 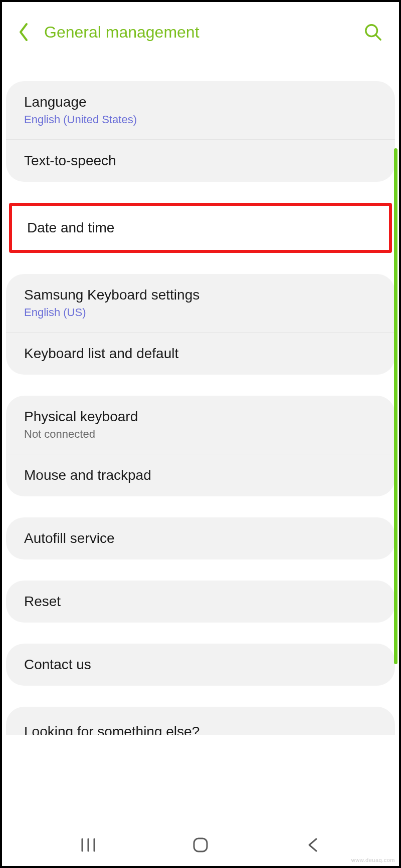 What do you see at coordinates (200, 425) in the screenshot?
I see `row-physical-keyboard: Physical keyboard Not connected` at bounding box center [200, 425].